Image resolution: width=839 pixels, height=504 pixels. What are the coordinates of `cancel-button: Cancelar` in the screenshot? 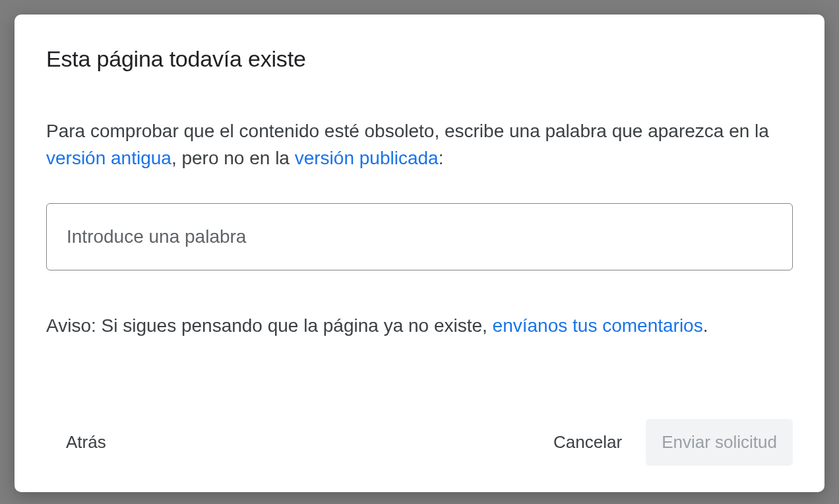 It's located at (588, 442).